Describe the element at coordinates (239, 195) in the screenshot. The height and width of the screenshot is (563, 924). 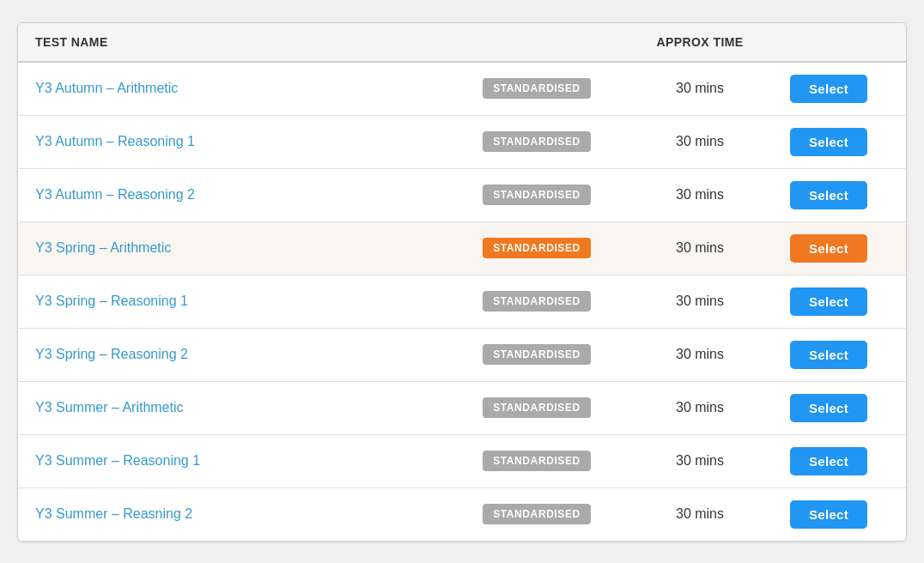
I see `test-name-cell: Y3 Autumn – Reasoning 2` at that location.